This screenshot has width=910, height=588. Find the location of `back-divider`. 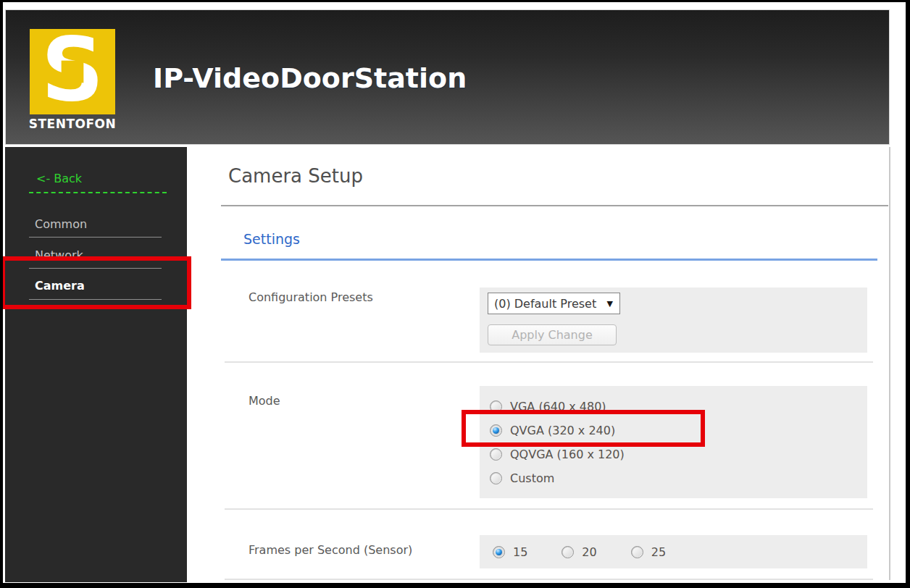

back-divider is located at coordinates (98, 193).